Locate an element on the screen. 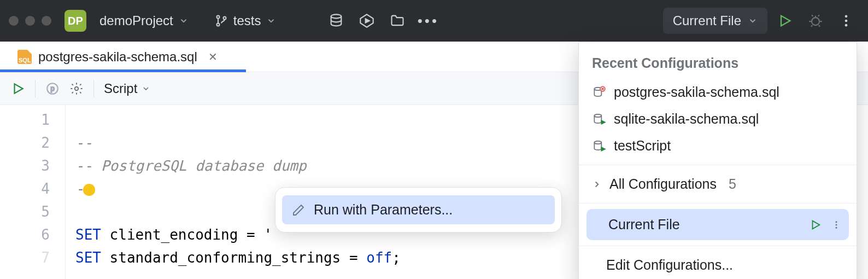  edit-configurations-item: Edit Configurations... is located at coordinates (718, 265).